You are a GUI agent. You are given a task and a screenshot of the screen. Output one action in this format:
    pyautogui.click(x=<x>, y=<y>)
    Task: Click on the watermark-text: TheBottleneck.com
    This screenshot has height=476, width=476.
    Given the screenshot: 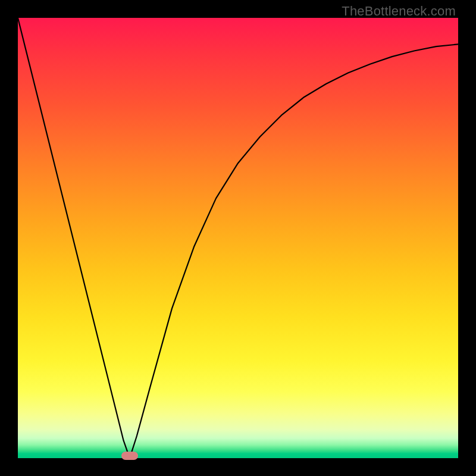 What is the action you would take?
    pyautogui.click(x=399, y=11)
    